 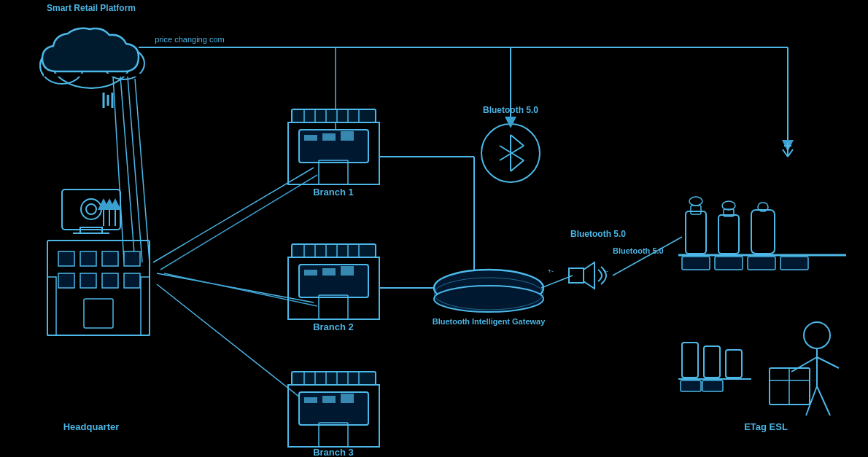 I want to click on esl-tags-label: ETag ESL, so click(x=766, y=427).